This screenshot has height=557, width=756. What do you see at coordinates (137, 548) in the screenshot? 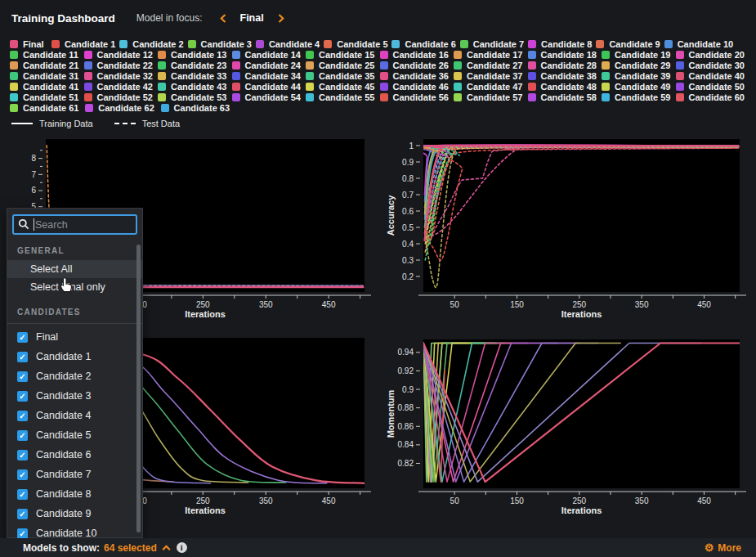
I see `selected-count-toggle: 64 selected` at bounding box center [137, 548].